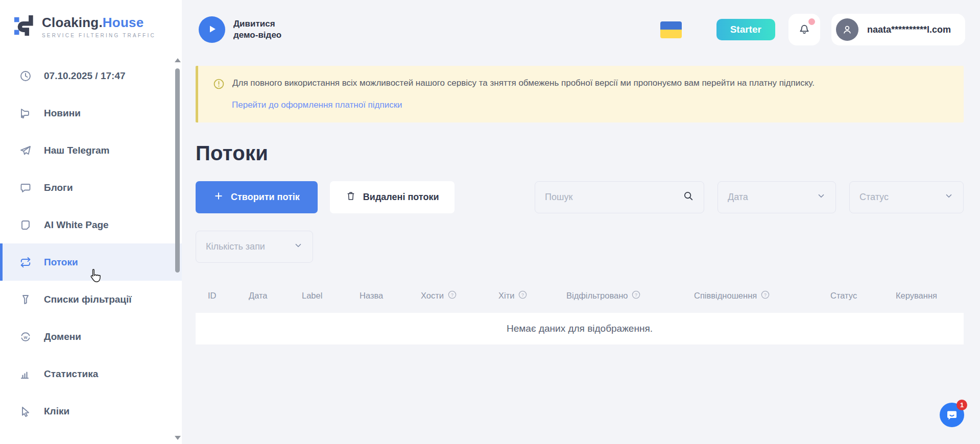  What do you see at coordinates (317, 105) in the screenshot?
I see `upgrade-subscription-link: Перейти до оформлення платної підписки` at bounding box center [317, 105].